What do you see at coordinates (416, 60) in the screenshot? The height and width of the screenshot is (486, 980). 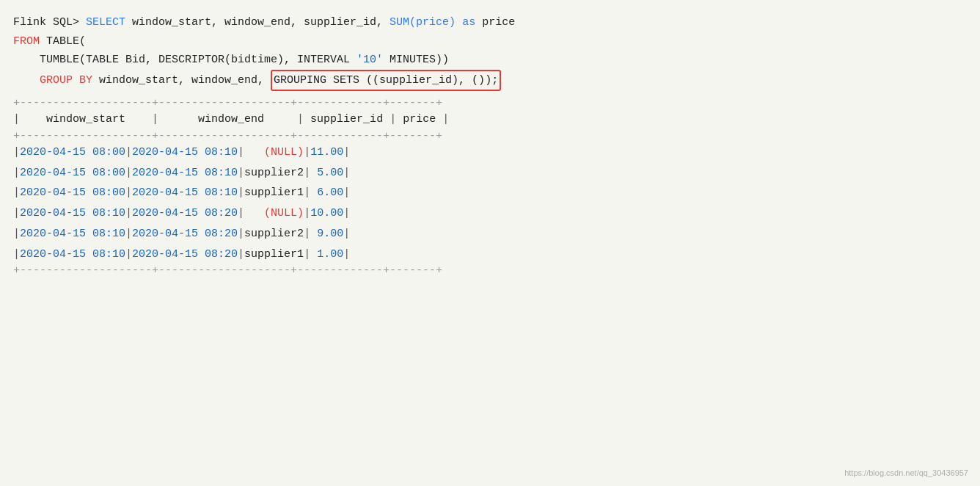 I see `minutes-end: MINUTES))` at bounding box center [416, 60].